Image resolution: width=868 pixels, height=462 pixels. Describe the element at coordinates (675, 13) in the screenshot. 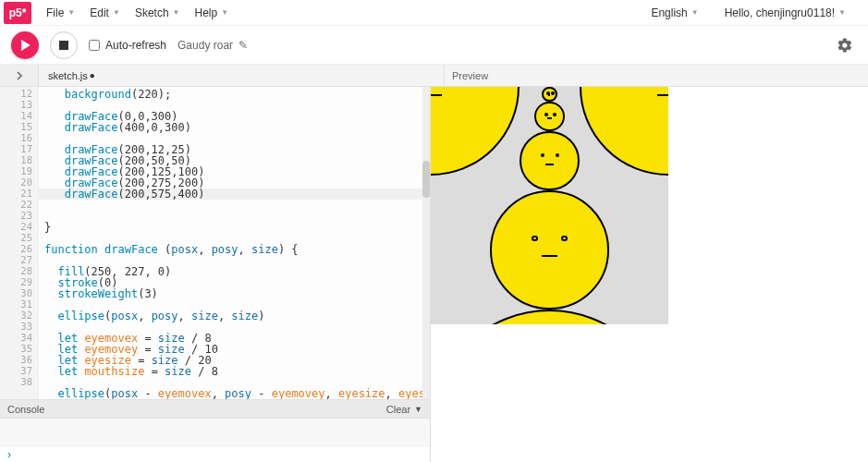

I see `language-menu: English ▼` at that location.